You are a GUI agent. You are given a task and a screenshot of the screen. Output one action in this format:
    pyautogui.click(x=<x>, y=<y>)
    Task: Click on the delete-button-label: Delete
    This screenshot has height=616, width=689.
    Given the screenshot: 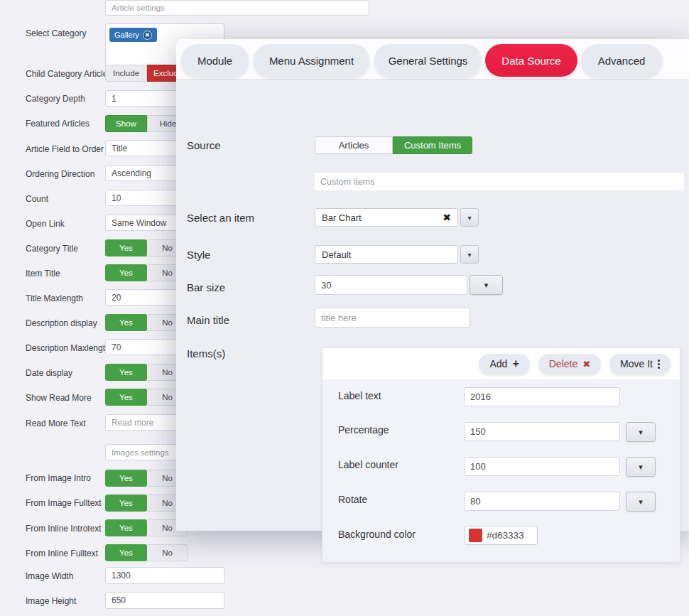 What is the action you would take?
    pyautogui.click(x=563, y=364)
    